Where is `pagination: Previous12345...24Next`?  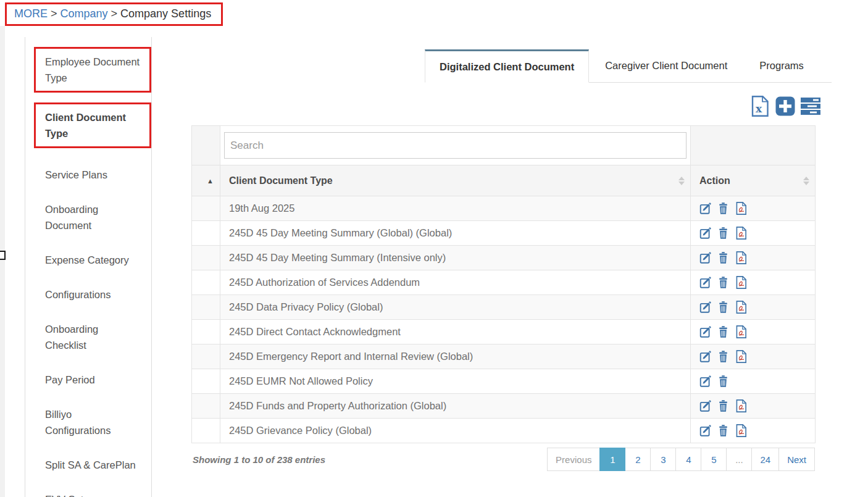 pagination: Previous12345...24Next is located at coordinates (682, 459).